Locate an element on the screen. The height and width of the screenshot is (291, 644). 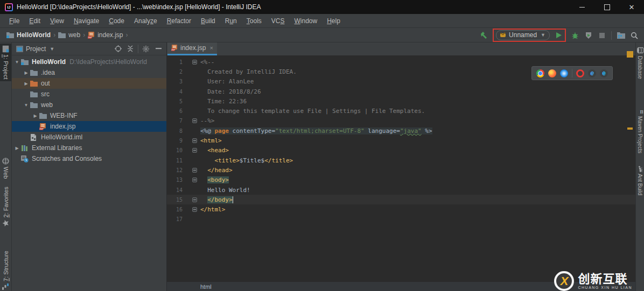
locate-file-icon is located at coordinates (118, 49).